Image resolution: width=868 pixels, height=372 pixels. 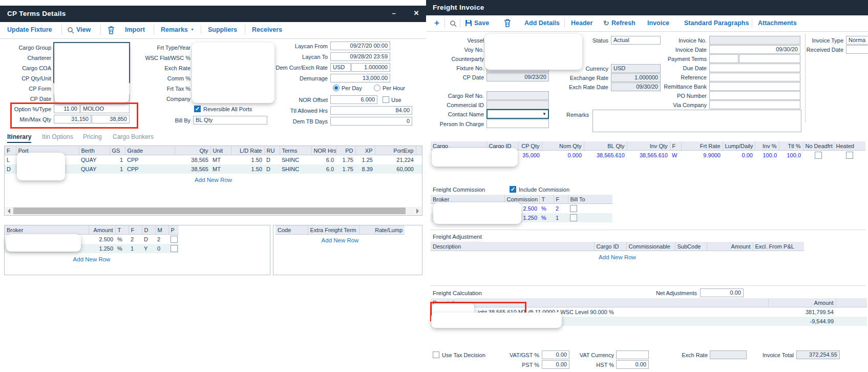 I want to click on cell-f: D, so click(x=10, y=169).